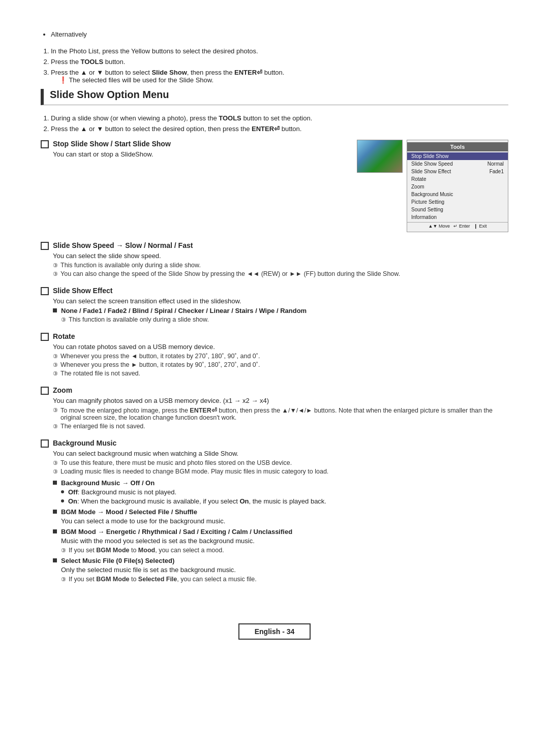  Describe the element at coordinates (281, 531) in the screenshot. I see `bgm-mood-header: BGM Mood → Energetic / Rhythmical / Sad …` at that location.